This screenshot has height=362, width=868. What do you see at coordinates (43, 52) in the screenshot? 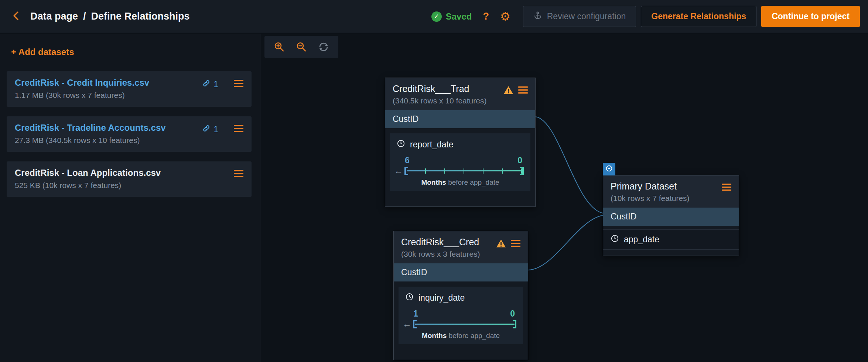
I see `add-datasets-button: + Add datasets` at bounding box center [43, 52].